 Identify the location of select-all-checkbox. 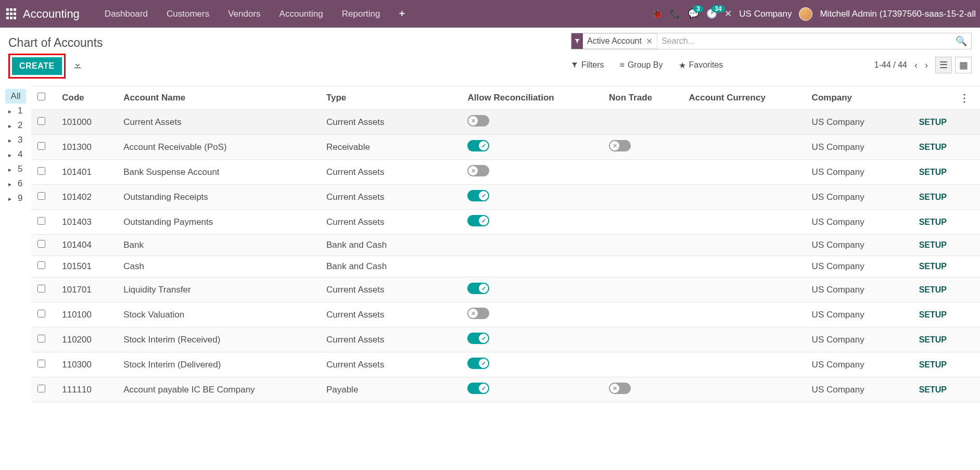
(42, 97).